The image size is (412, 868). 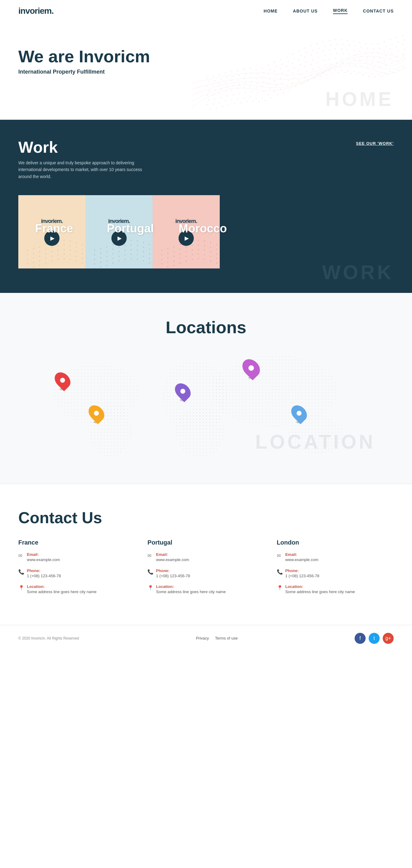 I want to click on footer-terms-link: Terms of use, so click(x=226, y=638).